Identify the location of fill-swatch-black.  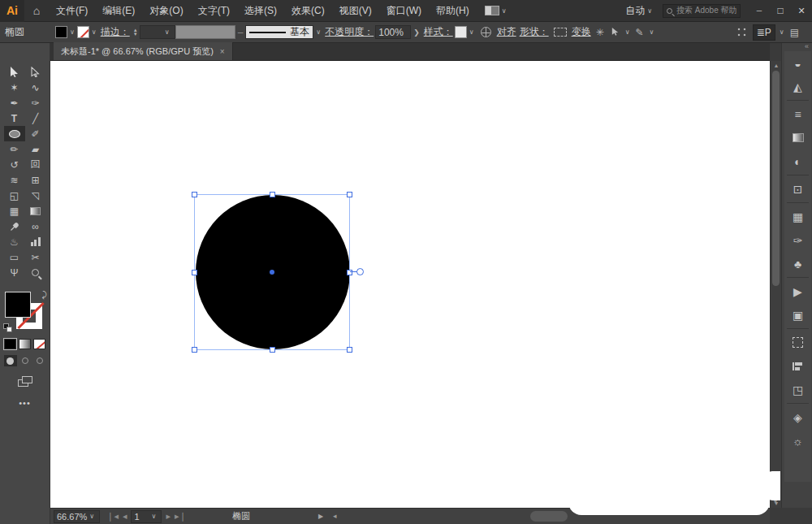
(18, 305).